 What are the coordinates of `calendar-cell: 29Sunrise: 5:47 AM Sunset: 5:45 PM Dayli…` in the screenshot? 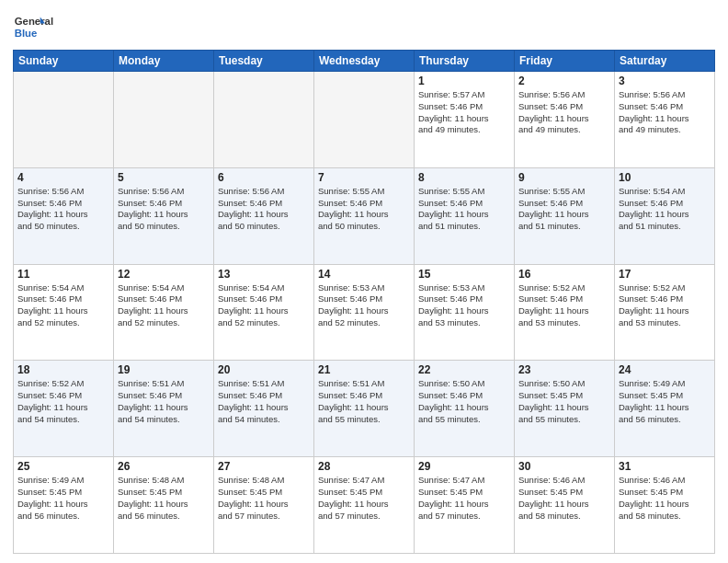 It's located at (465, 506).